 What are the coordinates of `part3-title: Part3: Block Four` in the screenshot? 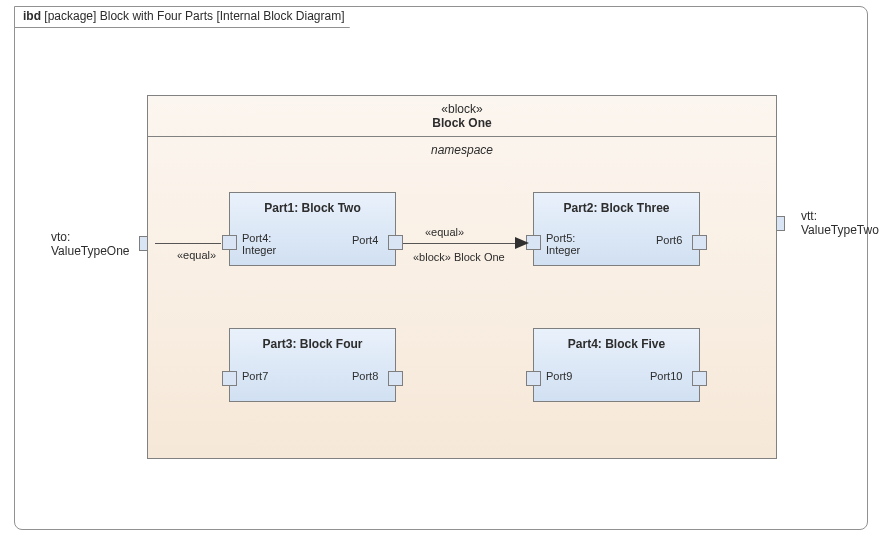 It's located at (312, 340).